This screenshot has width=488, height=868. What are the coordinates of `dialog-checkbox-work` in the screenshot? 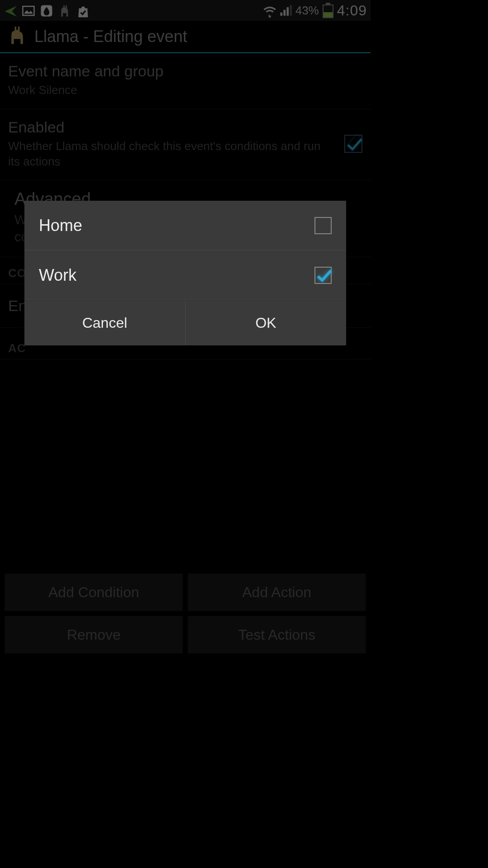 It's located at (323, 275).